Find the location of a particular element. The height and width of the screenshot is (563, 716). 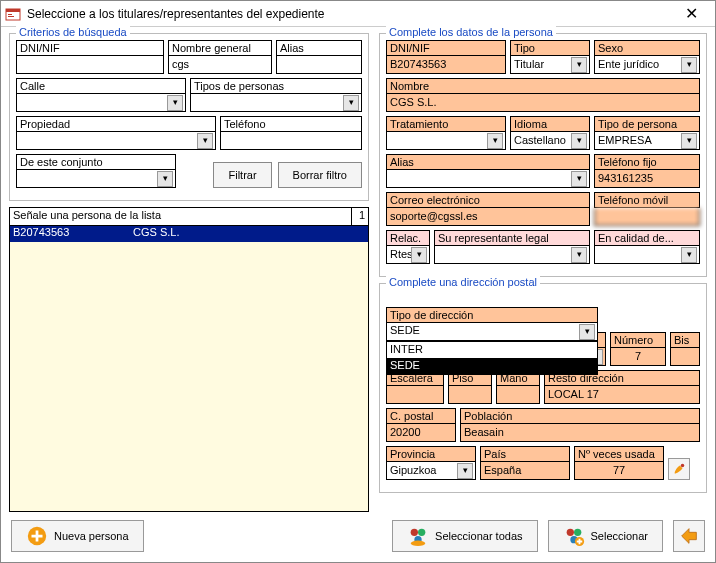

a-mano-input is located at coordinates (518, 395).